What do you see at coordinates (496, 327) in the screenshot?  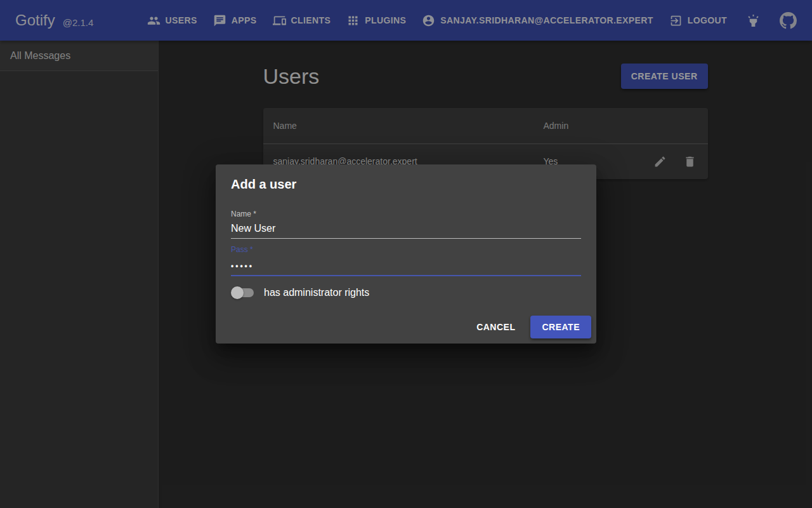 I see `cancel-button: CANCEL` at bounding box center [496, 327].